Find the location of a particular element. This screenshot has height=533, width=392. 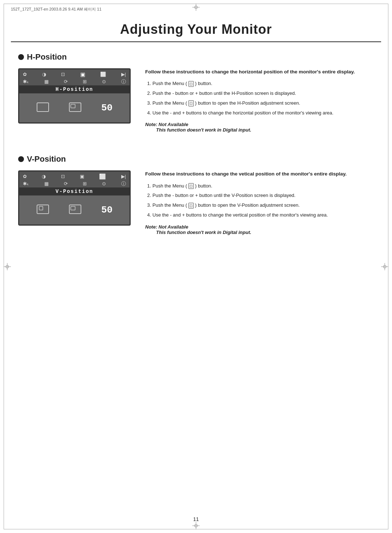

v-position-header: V-Position is located at coordinates (196, 159).